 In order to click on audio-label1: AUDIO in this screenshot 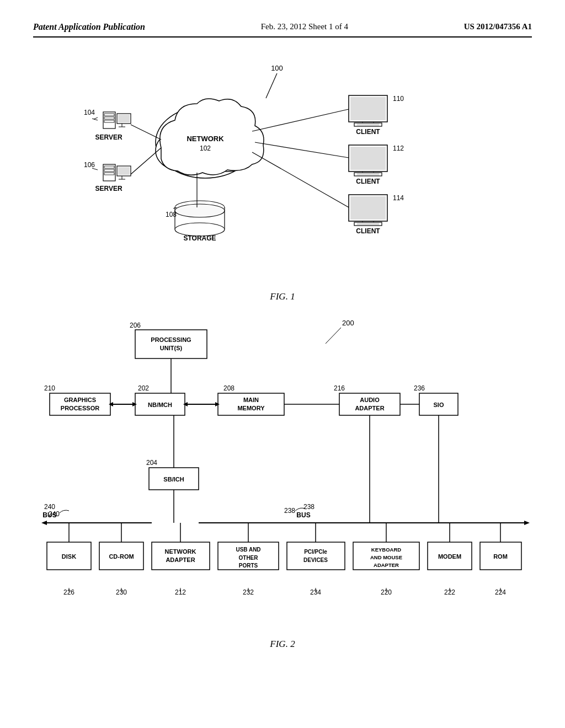, I will do `click(370, 400)`.